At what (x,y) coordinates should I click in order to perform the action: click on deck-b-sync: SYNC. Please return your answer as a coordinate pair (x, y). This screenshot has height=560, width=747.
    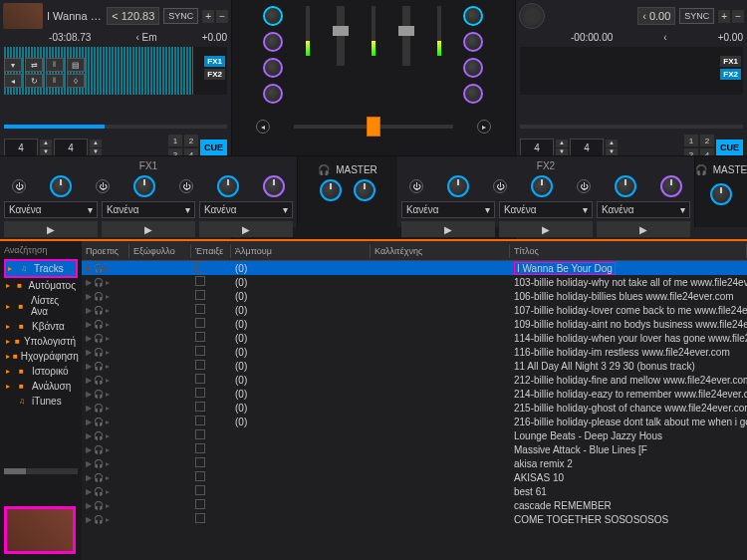
    Looking at the image, I should click on (697, 16).